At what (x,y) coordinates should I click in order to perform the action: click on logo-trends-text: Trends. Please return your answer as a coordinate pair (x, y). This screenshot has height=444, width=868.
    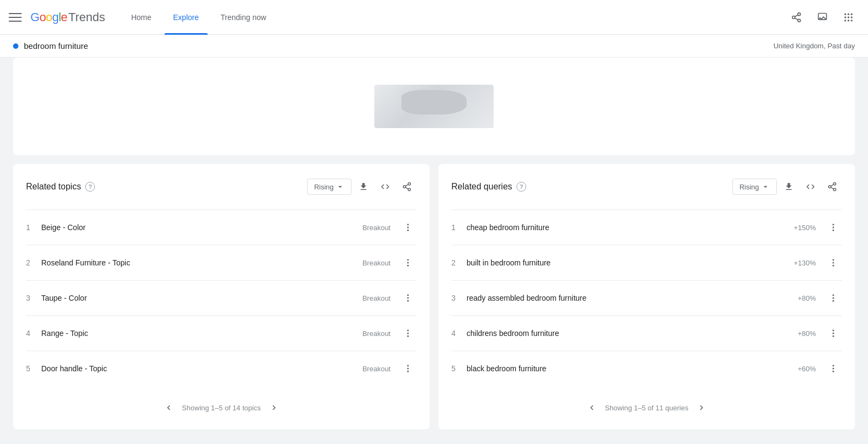
    Looking at the image, I should click on (87, 17).